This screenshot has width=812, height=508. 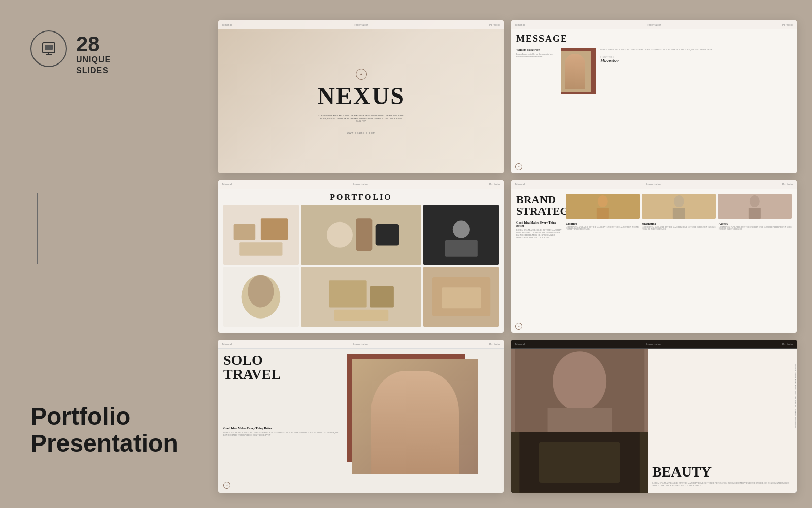 What do you see at coordinates (654, 97) in the screenshot?
I see `slide-message: Minimal Presentation Portfolio MESSAGE W…` at bounding box center [654, 97].